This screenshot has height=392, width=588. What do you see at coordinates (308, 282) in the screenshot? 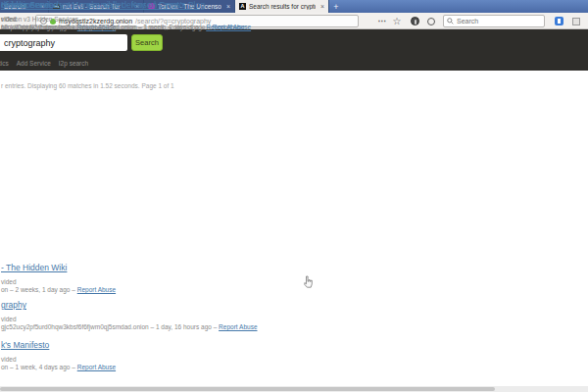
I see `mouse-cursor-icon` at bounding box center [308, 282].